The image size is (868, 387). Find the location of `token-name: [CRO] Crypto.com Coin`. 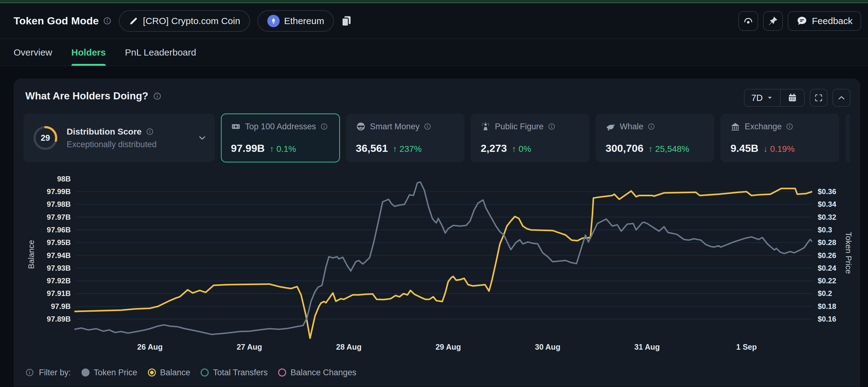

token-name: [CRO] Crypto.com Coin is located at coordinates (191, 21).